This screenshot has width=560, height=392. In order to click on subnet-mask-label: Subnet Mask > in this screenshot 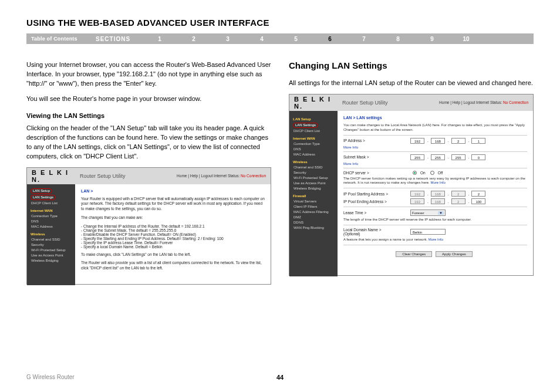, I will do `click(376, 157)`.